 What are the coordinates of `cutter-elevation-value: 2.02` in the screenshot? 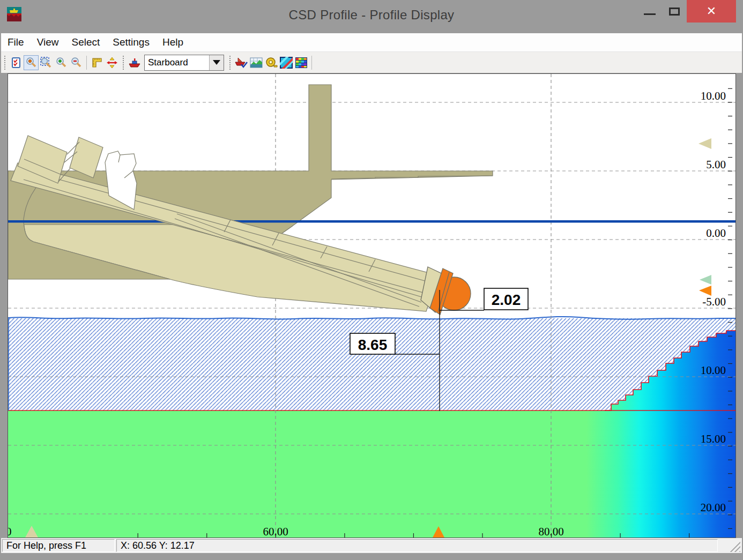 It's located at (506, 300).